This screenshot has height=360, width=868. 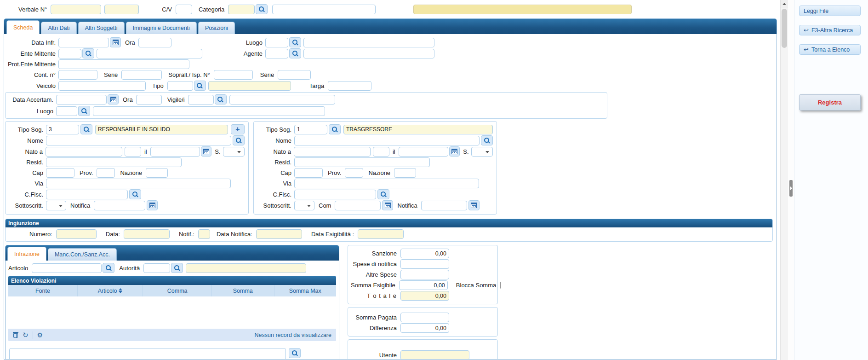 I want to click on notifica-input, so click(x=444, y=205).